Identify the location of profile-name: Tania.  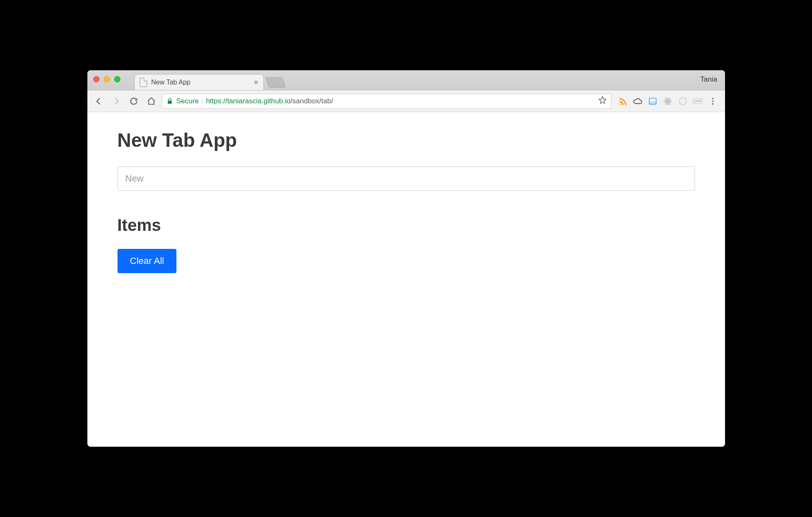
(709, 79).